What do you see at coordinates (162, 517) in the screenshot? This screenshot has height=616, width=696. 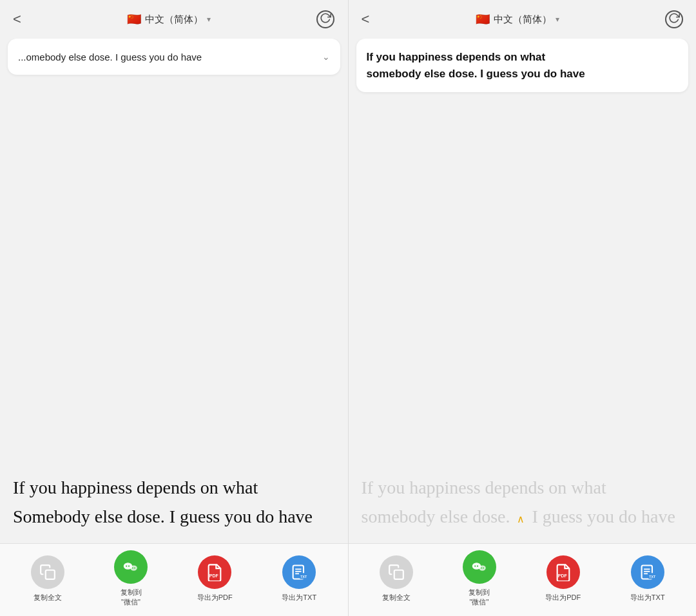 I see `left-handwriting-line2: Somebody else dose. I guess you do have` at bounding box center [162, 517].